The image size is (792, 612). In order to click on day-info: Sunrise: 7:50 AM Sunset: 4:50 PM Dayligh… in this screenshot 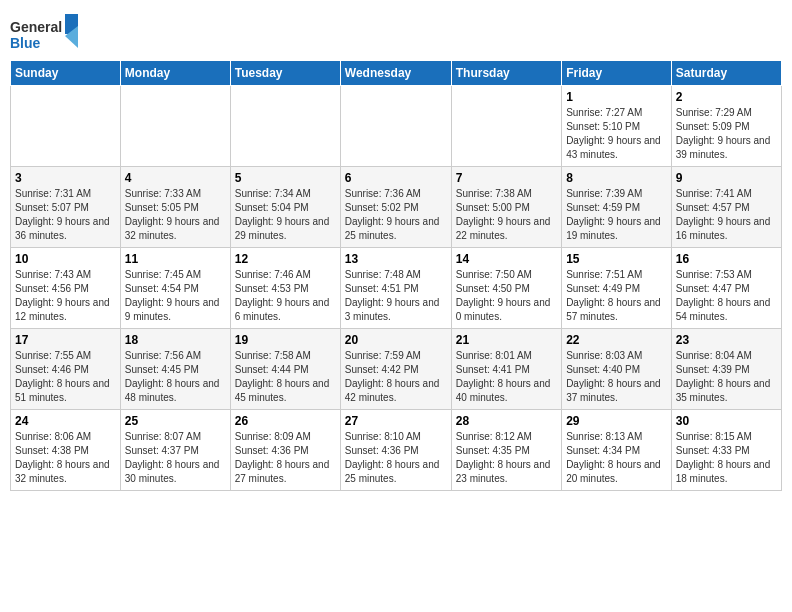, I will do `click(506, 296)`.